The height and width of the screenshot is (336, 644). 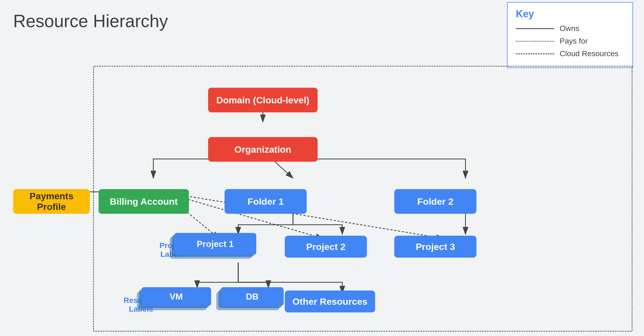 What do you see at coordinates (435, 247) in the screenshot?
I see `project3-node: Project 3` at bounding box center [435, 247].